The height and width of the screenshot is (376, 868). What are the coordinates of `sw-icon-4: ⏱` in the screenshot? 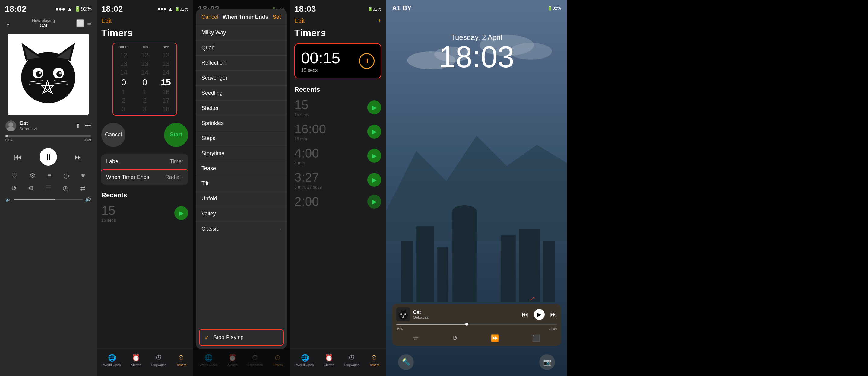 It's located at (352, 358).